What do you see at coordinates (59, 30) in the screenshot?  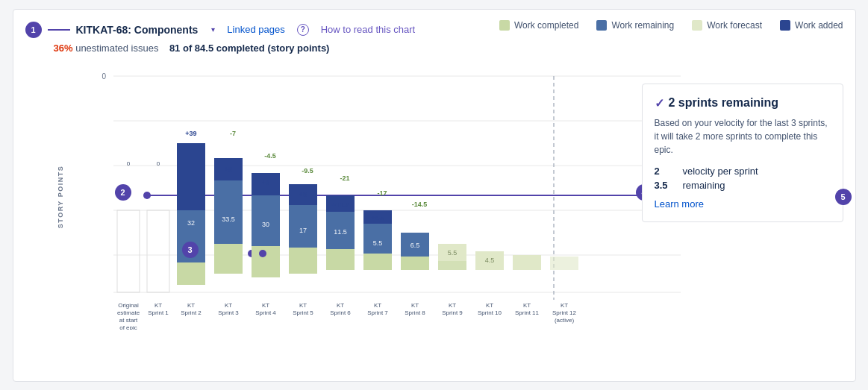 I see `connector-line` at bounding box center [59, 30].